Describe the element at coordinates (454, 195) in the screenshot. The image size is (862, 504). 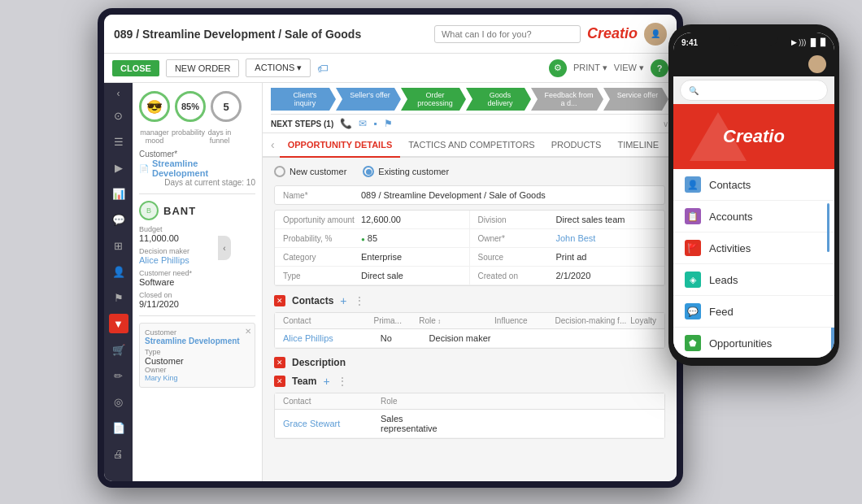
I see `name-value: 089 / Streamline Development / Sale of G…` at that location.